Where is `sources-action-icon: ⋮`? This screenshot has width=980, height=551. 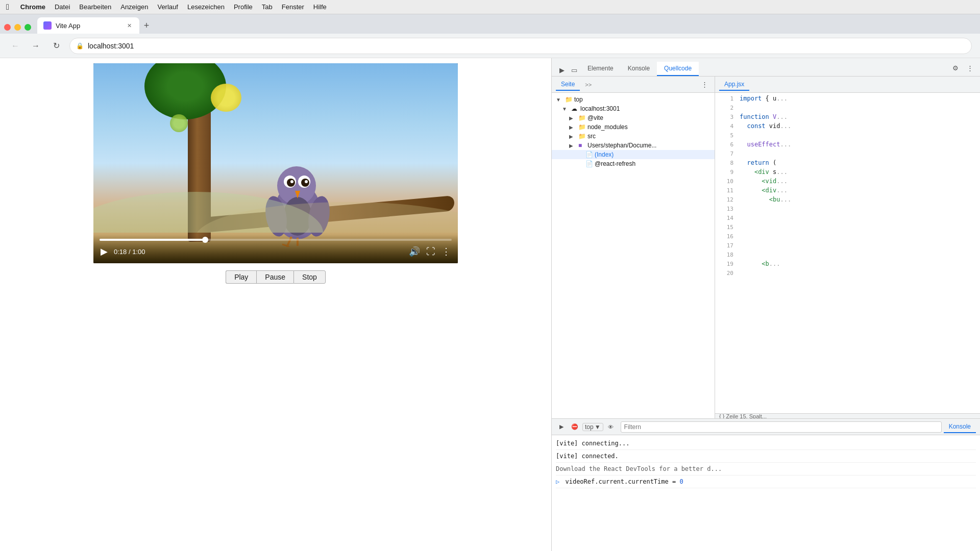
sources-action-icon: ⋮ is located at coordinates (704, 85).